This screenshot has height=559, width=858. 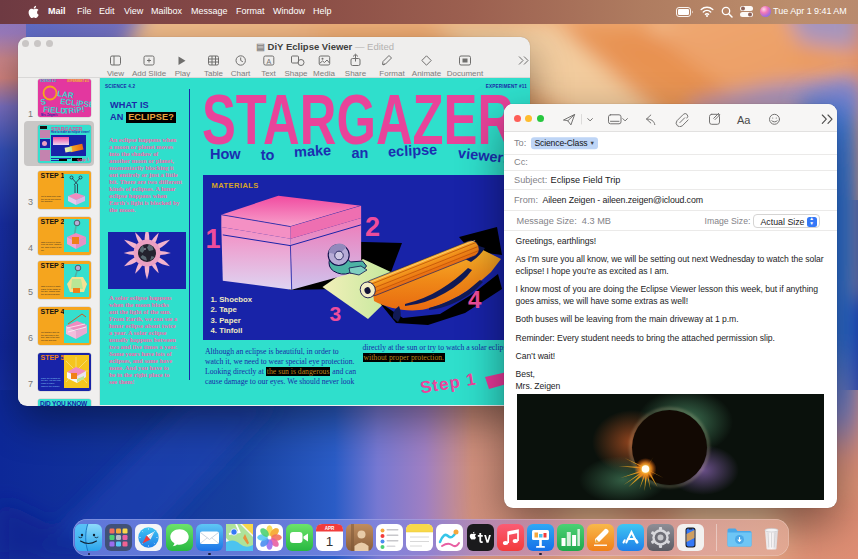 I want to click on svg-text: 2, so click(x=372, y=226).